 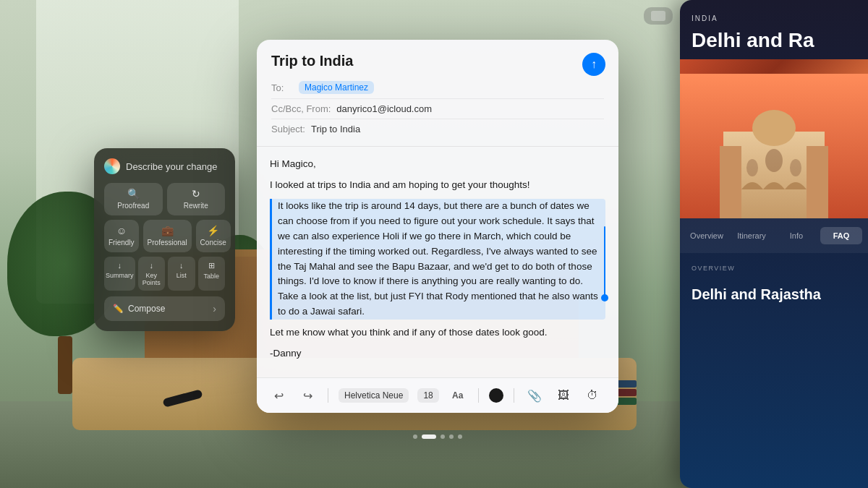 What do you see at coordinates (152, 265) in the screenshot?
I see `key-points-icon: ↓` at bounding box center [152, 265].